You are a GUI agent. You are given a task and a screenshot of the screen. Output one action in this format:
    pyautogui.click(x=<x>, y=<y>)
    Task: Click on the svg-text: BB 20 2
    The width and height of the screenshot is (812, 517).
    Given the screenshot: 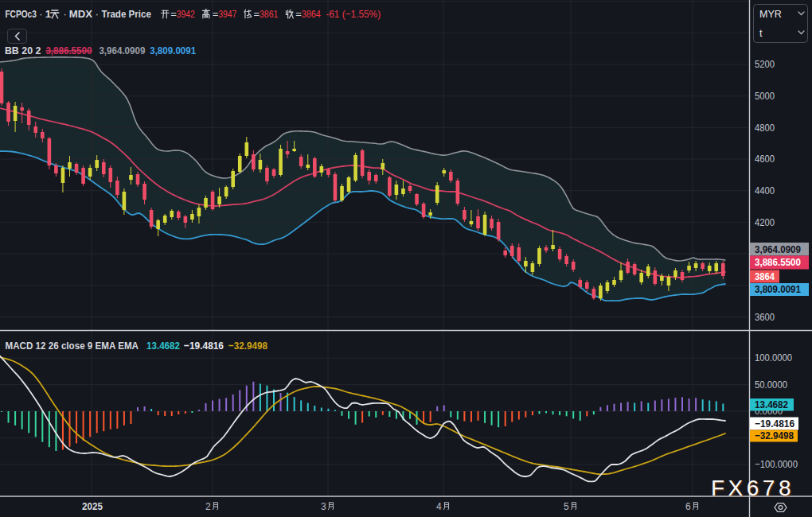 What is the action you would take?
    pyautogui.click(x=23, y=51)
    